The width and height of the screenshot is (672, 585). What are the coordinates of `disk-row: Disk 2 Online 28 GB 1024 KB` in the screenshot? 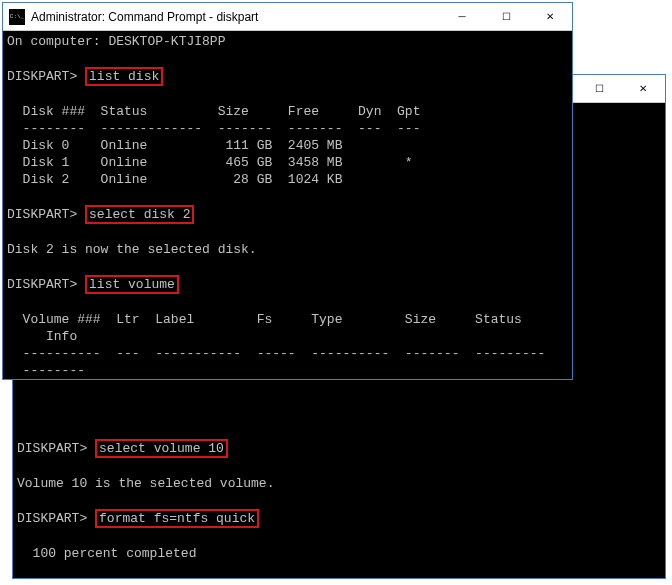 It's located at (174, 180).